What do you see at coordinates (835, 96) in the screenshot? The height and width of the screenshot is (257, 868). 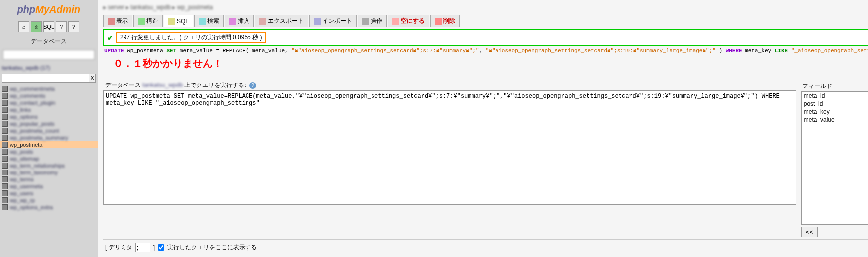 I see `field-item-meta_id: meta_id` at bounding box center [835, 96].